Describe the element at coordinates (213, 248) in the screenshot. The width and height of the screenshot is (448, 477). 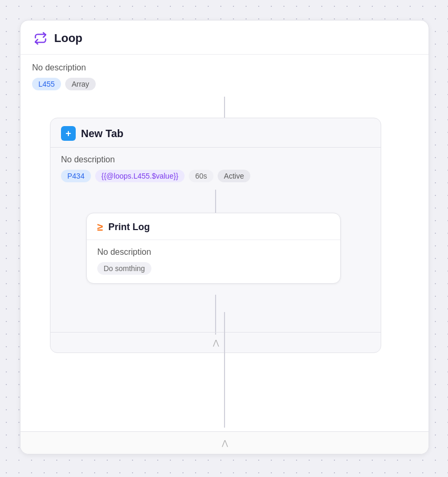
I see `printlog-card: ≥ Print Log No description Do somthing` at that location.